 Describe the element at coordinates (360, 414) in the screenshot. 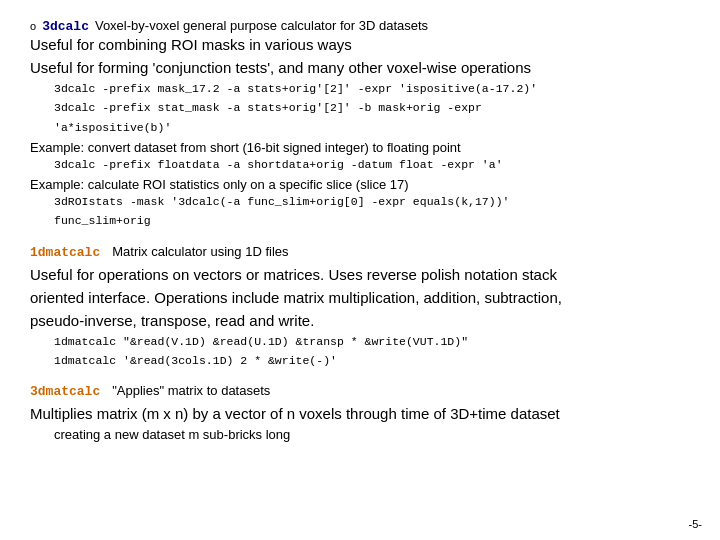

I see `section-3dmatcalc: 3dmatcalc "Applies" matrix to datasets M…` at that location.